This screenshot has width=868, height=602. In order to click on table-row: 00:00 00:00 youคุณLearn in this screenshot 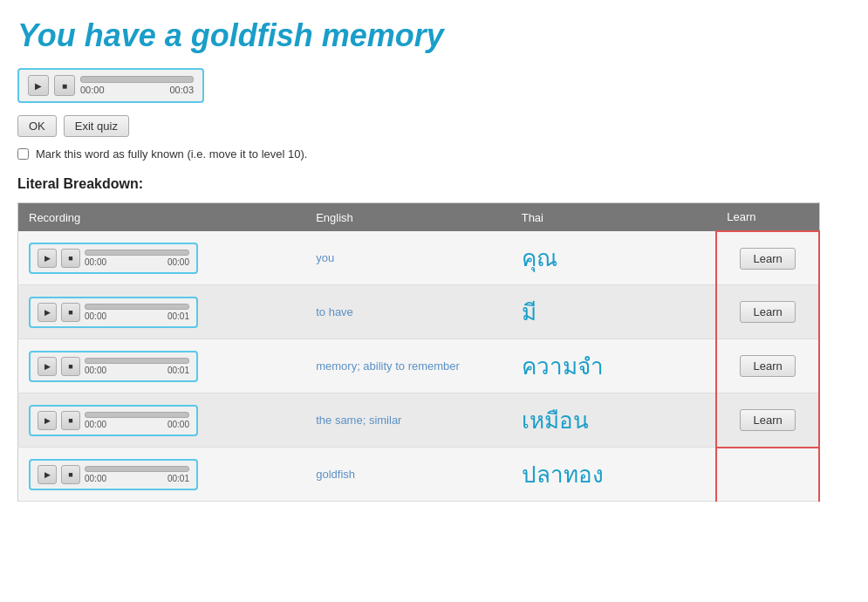, I will do `click(419, 258)`.